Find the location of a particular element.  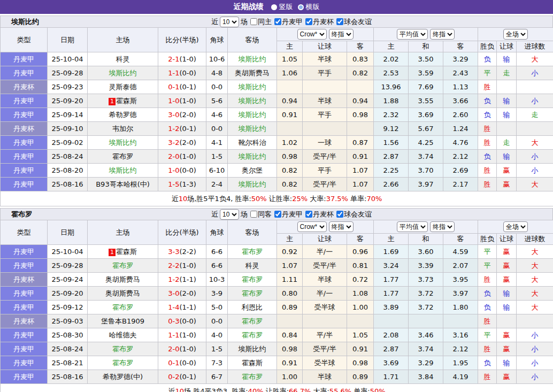

corner-cell: 5-0 is located at coordinates (217, 308).